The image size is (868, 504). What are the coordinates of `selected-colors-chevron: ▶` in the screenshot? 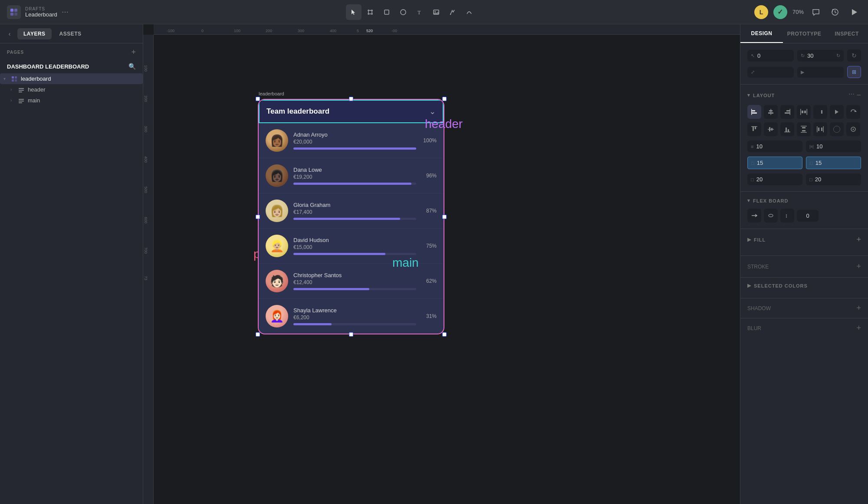 It's located at (749, 285).